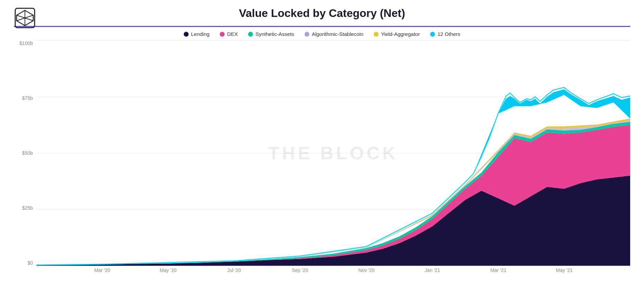  What do you see at coordinates (300, 270) in the screenshot?
I see `x-label-sep20: Sep '20` at bounding box center [300, 270].